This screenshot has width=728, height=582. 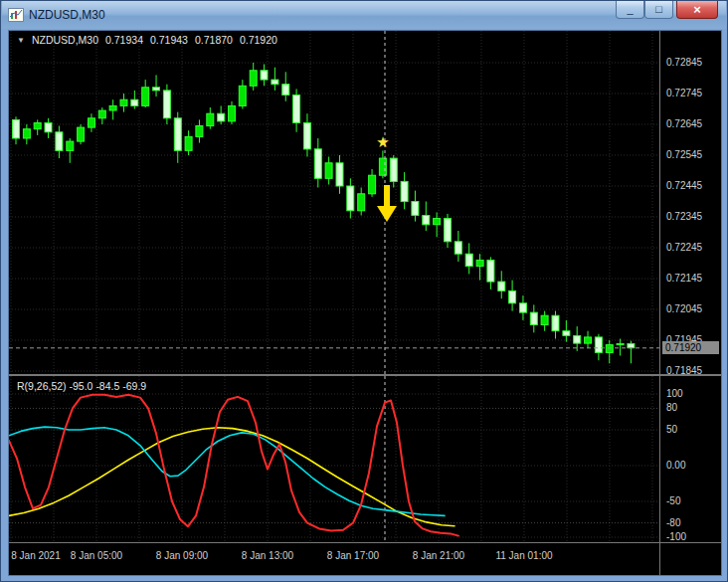 What do you see at coordinates (684, 94) in the screenshot?
I see `price-axis-label: 0.72745` at bounding box center [684, 94].